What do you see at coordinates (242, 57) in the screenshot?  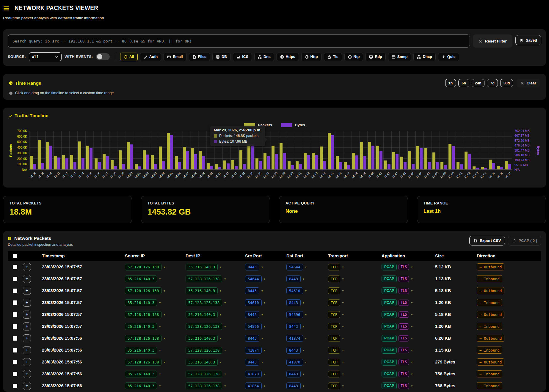 I see `protocol-filter-ics: ICS` at bounding box center [242, 57].